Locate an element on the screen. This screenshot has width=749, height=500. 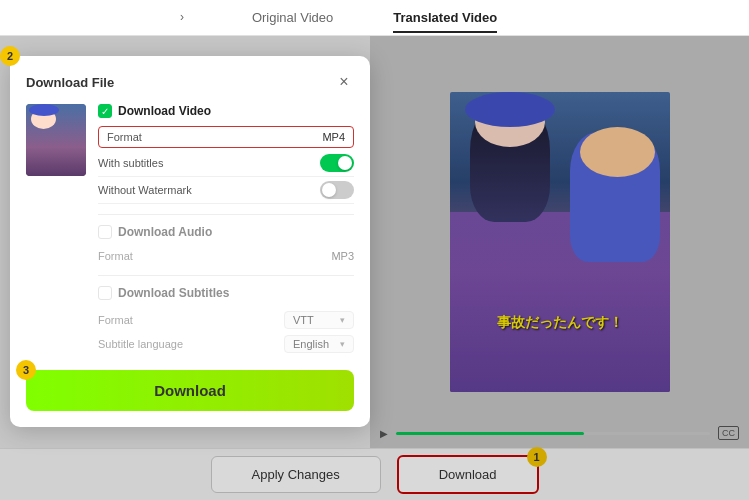
tab-original-video: Original Video is located at coordinates (292, 18).